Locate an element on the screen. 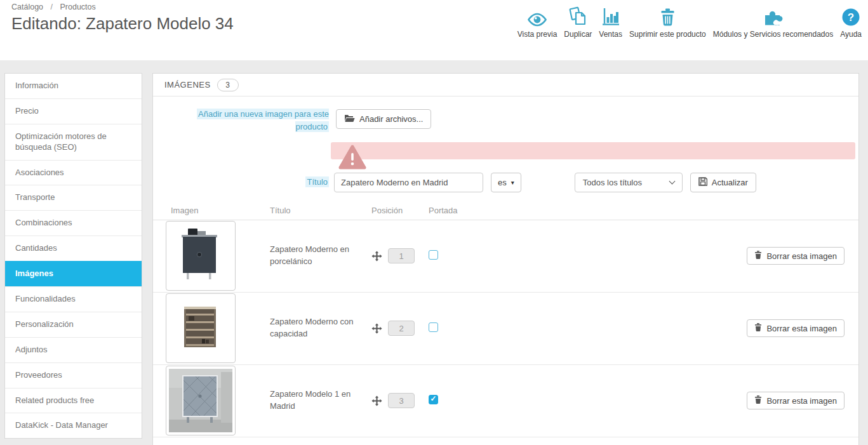 The image size is (868, 445). delete-product-label: Suprimir este producto is located at coordinates (668, 34).